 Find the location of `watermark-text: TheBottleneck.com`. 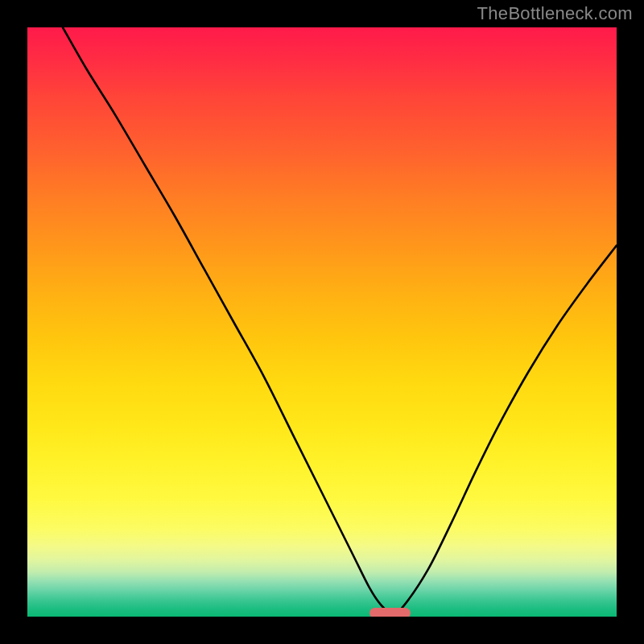

watermark-text: TheBottleneck.com is located at coordinates (555, 14).